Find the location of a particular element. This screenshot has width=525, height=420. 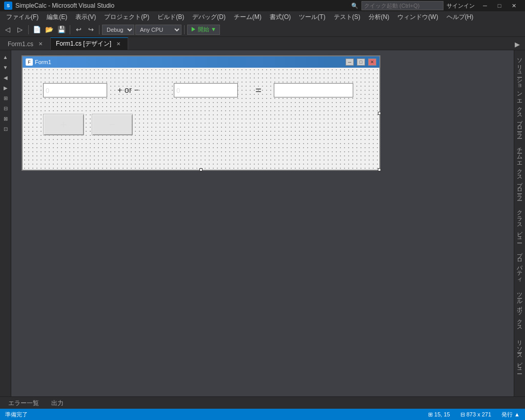

toolbar-new-btn: 📄 is located at coordinates (37, 30).